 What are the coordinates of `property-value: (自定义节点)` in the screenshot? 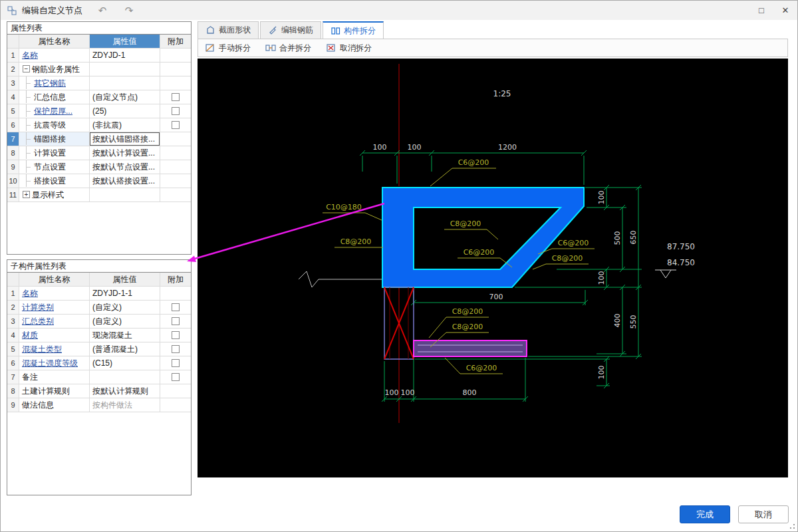 It's located at (125, 97).